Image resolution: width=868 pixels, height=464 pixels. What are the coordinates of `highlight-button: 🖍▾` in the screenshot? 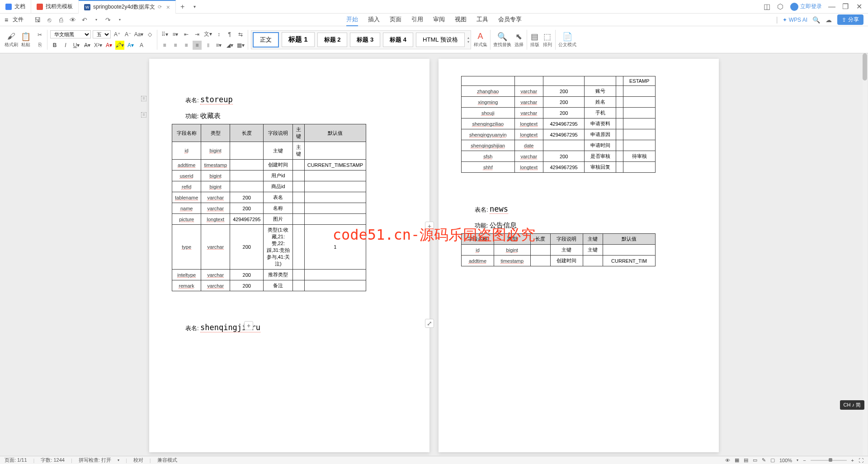 It's located at (120, 45).